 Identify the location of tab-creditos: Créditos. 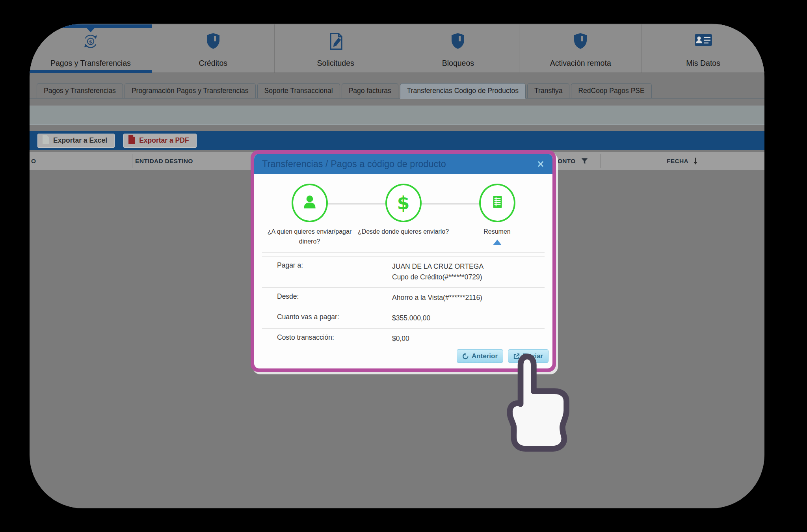
(214, 48).